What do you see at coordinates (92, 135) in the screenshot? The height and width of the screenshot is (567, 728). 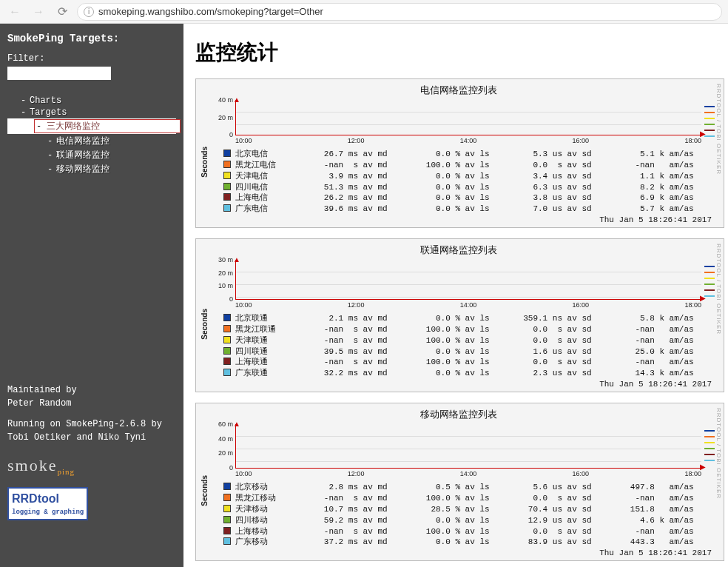 I see `target-tree: -Charts -Targets - 三大网络监控 -电信网络监控 -联通网络监…` at bounding box center [92, 135].